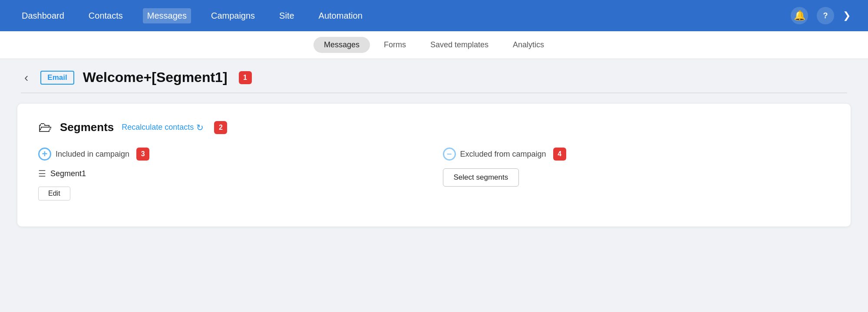 The width and height of the screenshot is (868, 312). What do you see at coordinates (43, 16) in the screenshot?
I see `nav-dashboard: Dashboard` at bounding box center [43, 16].